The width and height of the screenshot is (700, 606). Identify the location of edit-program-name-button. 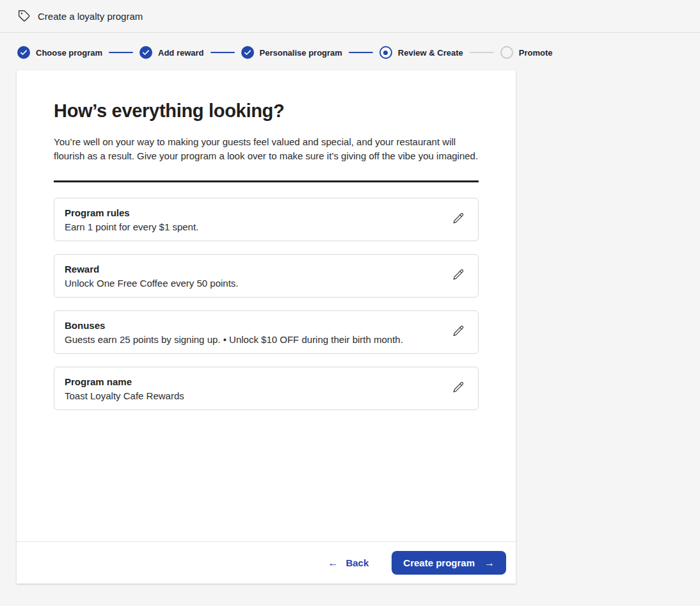
(458, 388).